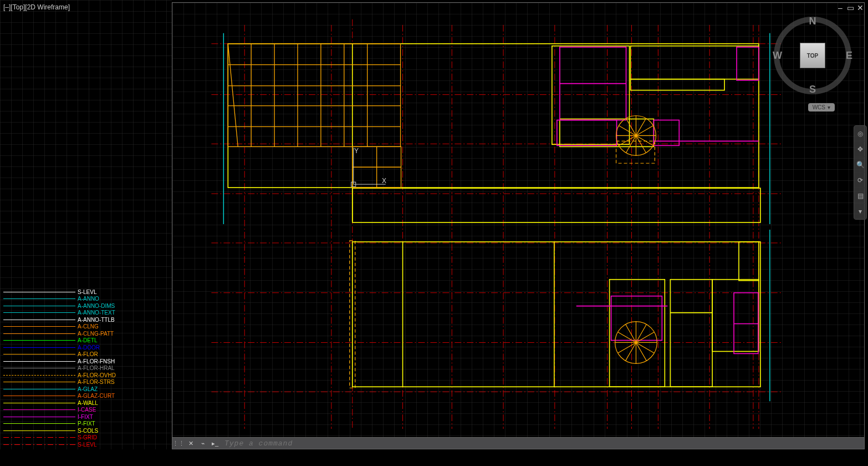  Describe the element at coordinates (860, 149) in the screenshot. I see `nav-pan-button: ✥` at that location.